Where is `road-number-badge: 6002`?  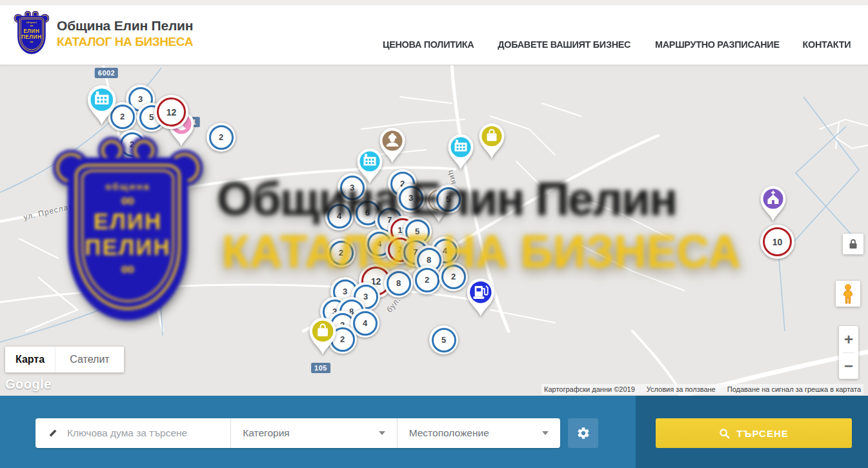 road-number-badge: 6002 is located at coordinates (106, 73).